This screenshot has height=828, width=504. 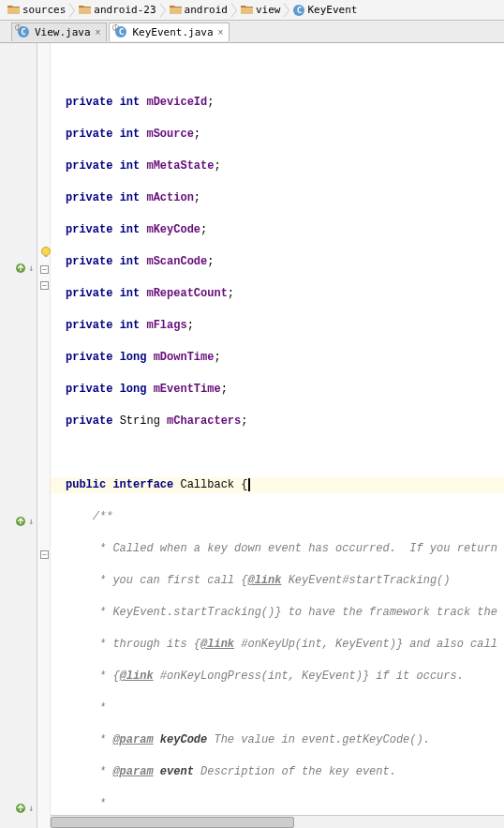 What do you see at coordinates (37, 10) in the screenshot?
I see `breadcrumb-sources: sources` at bounding box center [37, 10].